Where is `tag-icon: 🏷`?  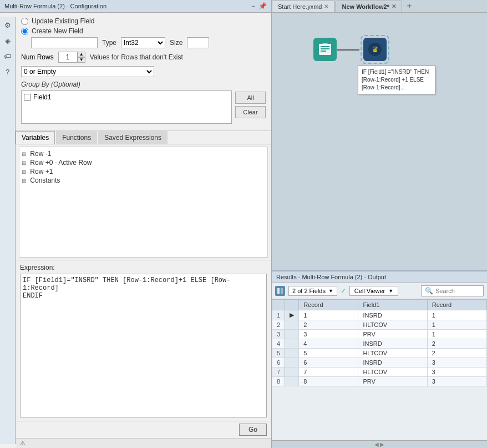
tag-icon: 🏷 is located at coordinates (8, 56).